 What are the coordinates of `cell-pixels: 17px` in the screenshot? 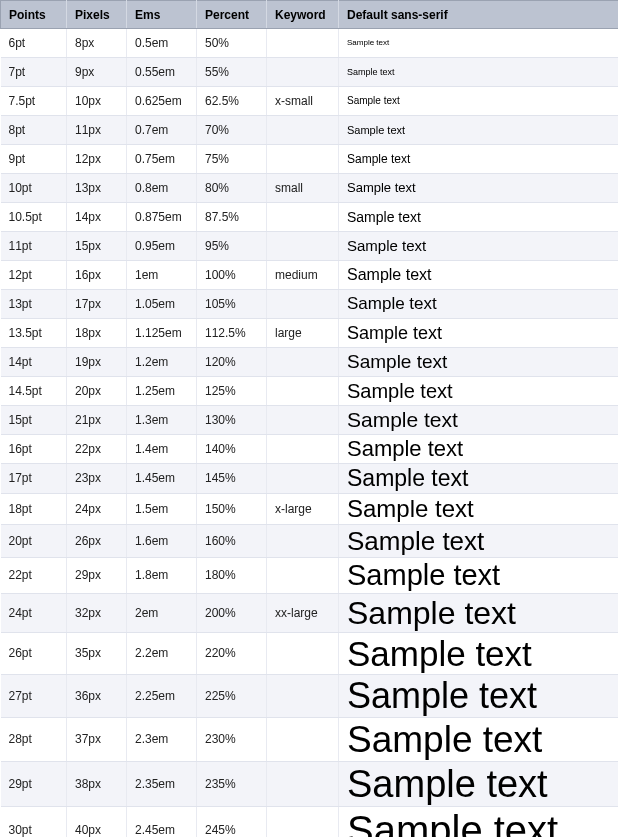 It's located at (97, 304).